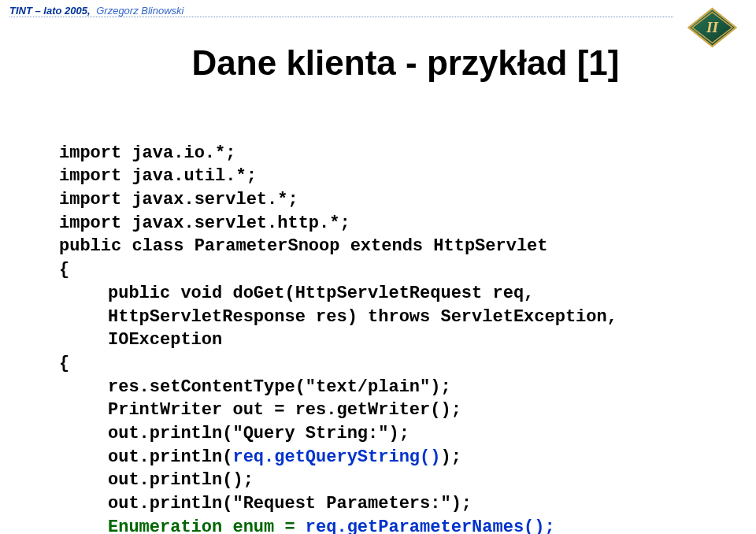 This screenshot has height=534, width=756. Describe the element at coordinates (158, 176) in the screenshot. I see `code-line: import java.util.*;` at that location.